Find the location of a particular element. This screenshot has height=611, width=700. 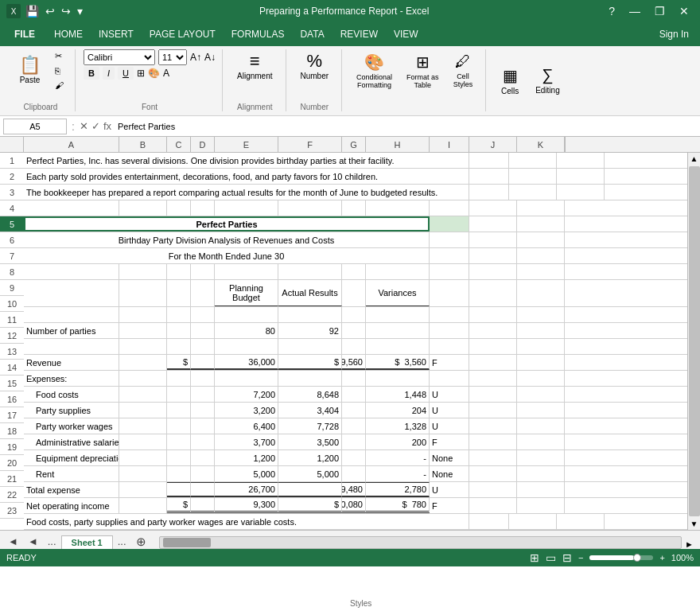

cell-22D is located at coordinates (203, 506).